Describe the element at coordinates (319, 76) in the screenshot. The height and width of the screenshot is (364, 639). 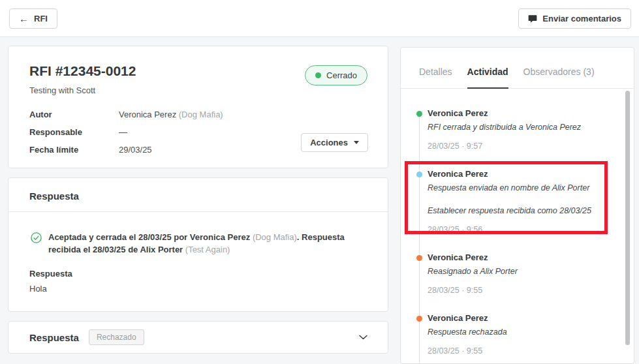
I see `status-dot-icon` at that location.